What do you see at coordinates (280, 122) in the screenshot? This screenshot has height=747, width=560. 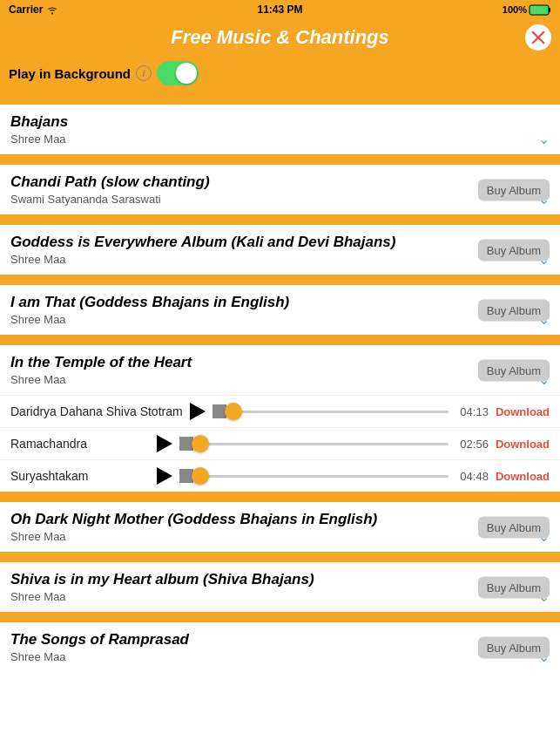 I see `album-title: Bhajans` at bounding box center [280, 122].